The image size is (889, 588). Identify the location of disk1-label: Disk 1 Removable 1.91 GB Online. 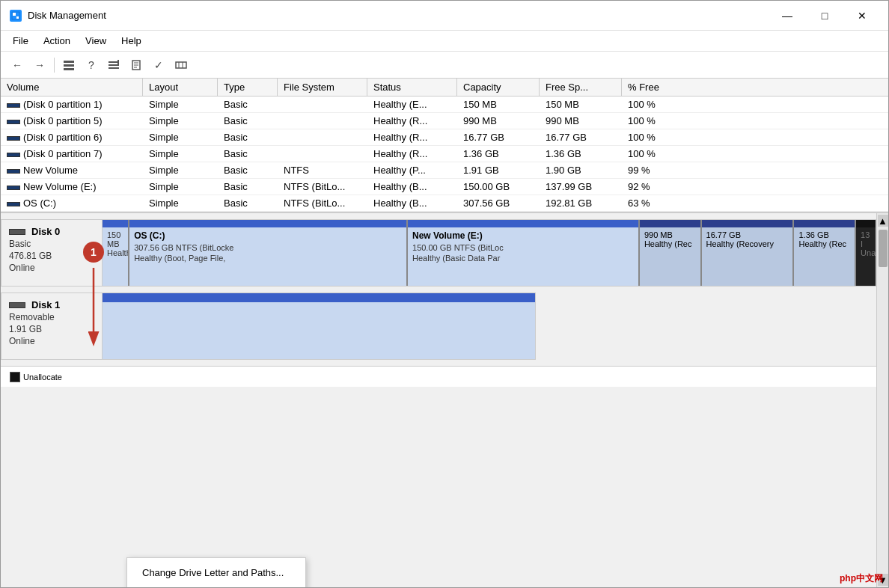
(51, 326).